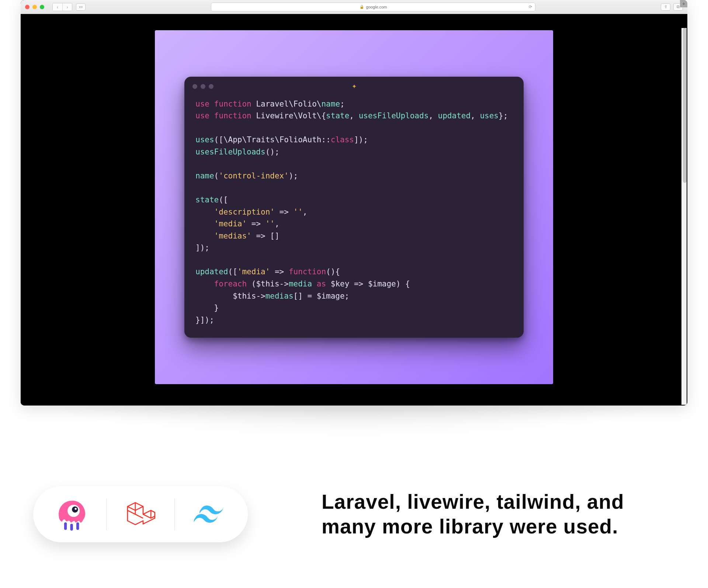 This screenshot has height=588, width=708. I want to click on code-window-traffic, so click(203, 86).